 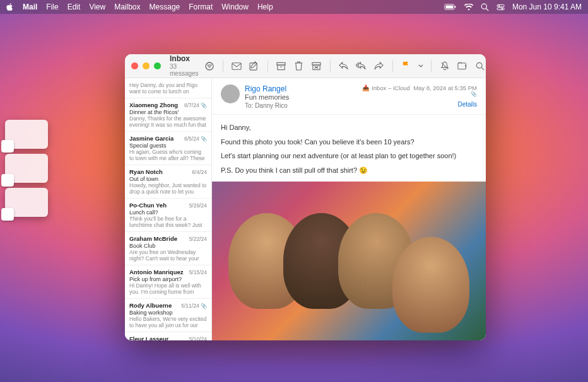 What do you see at coordinates (26, 134) in the screenshot?
I see `stage-thumb-calendar` at bounding box center [26, 134].